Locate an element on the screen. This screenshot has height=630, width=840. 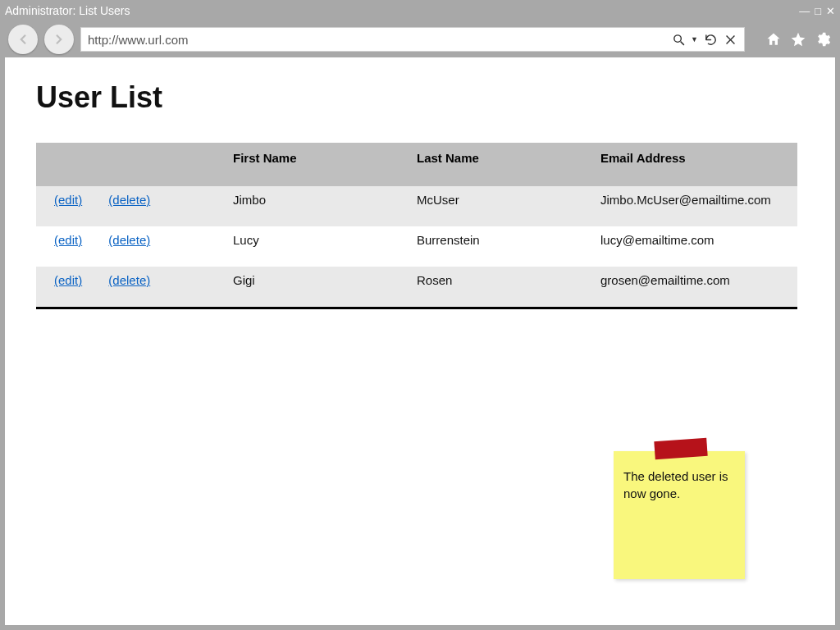
browser-toolbar: http://www.url.com ▼ is located at coordinates (420, 39).